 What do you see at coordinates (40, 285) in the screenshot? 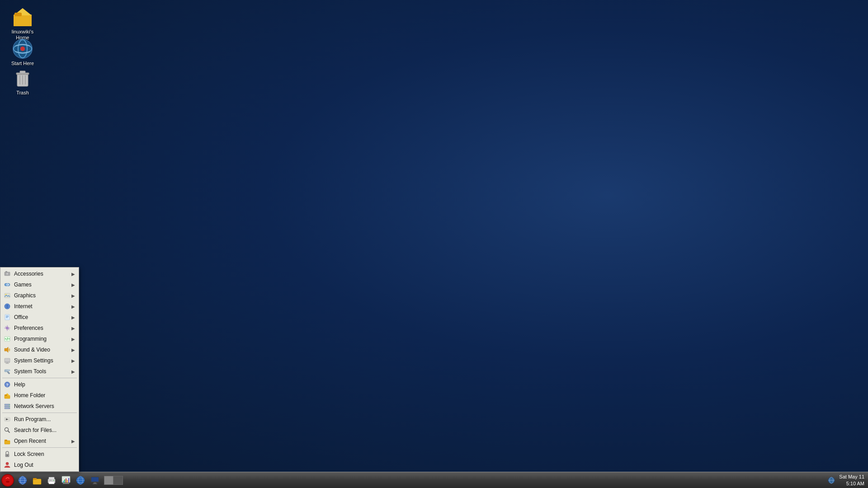
I see `menu-item-games: Games ▶` at bounding box center [40, 285].